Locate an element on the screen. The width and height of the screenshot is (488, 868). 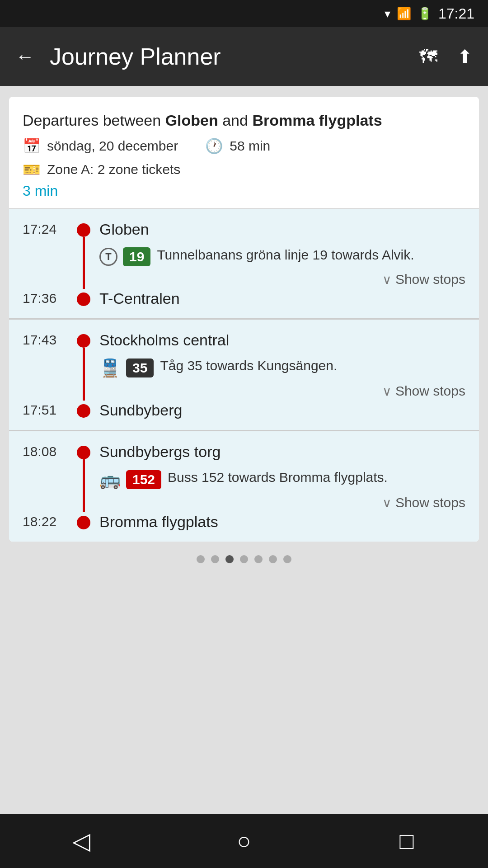
seg2-arrive-stop: Sundbyberg is located at coordinates (282, 410).